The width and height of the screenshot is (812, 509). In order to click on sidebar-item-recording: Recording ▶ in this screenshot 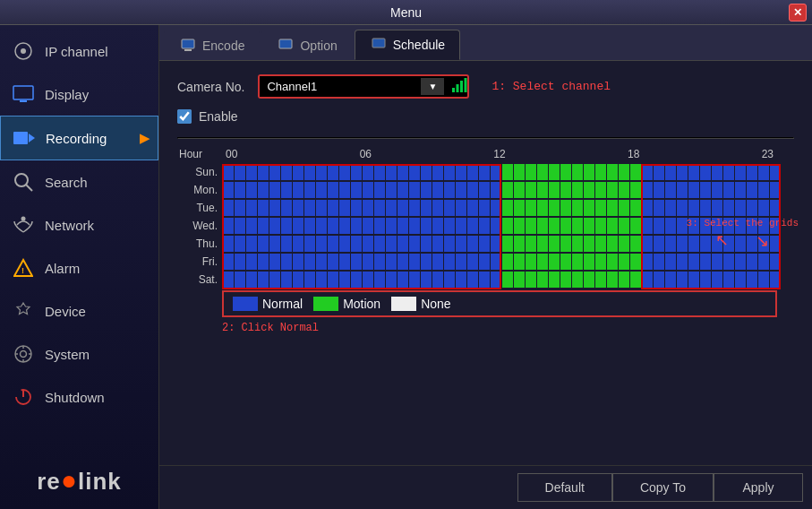, I will do `click(79, 138)`.